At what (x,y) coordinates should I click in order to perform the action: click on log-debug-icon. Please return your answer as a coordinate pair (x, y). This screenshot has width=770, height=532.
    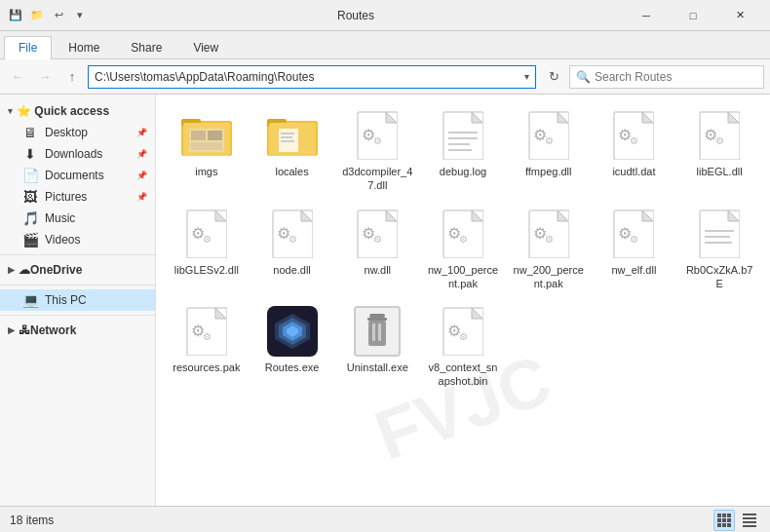
    Looking at the image, I should click on (463, 135).